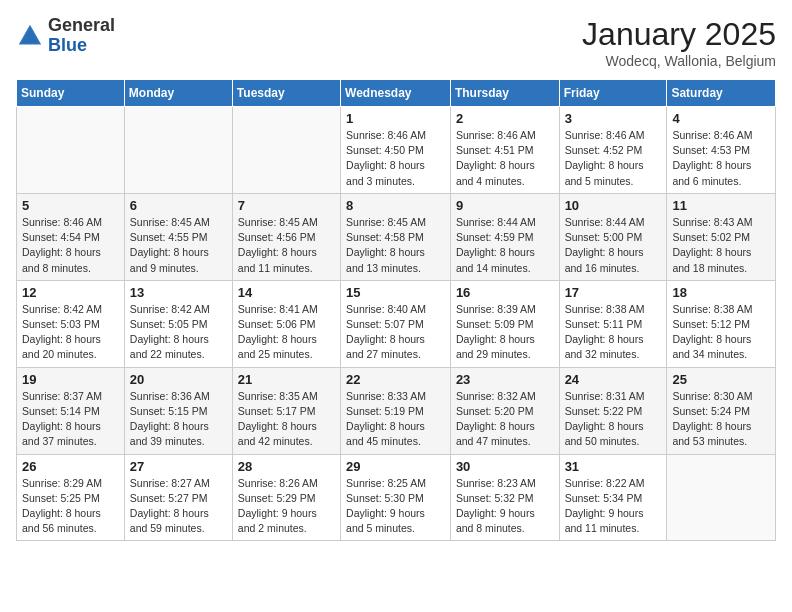  What do you see at coordinates (721, 206) in the screenshot?
I see `day-number: 11` at bounding box center [721, 206].